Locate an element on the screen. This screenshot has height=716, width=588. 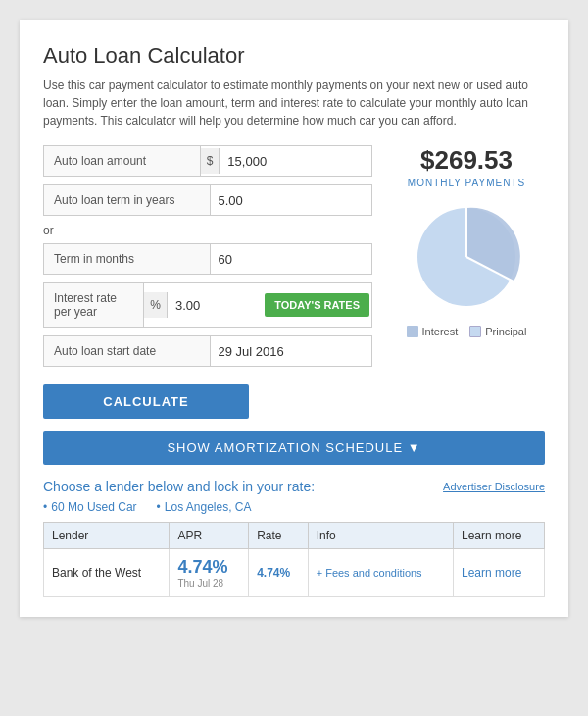
principal-legend-dot is located at coordinates (475, 332).